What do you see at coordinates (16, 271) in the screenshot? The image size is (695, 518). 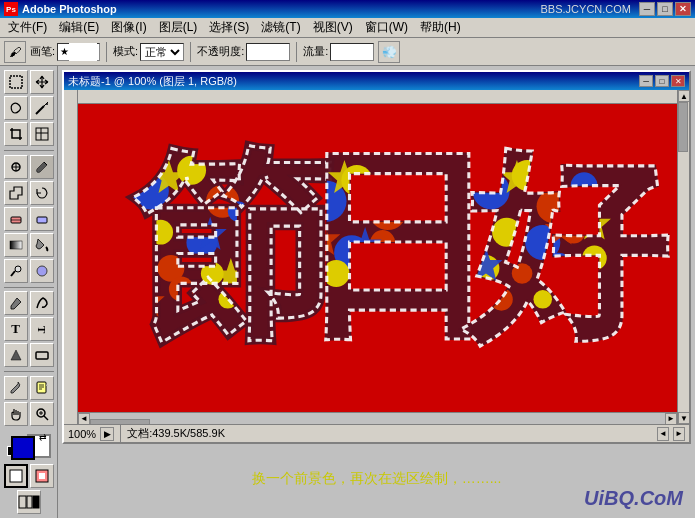 I see `dodge-tool` at bounding box center [16, 271].